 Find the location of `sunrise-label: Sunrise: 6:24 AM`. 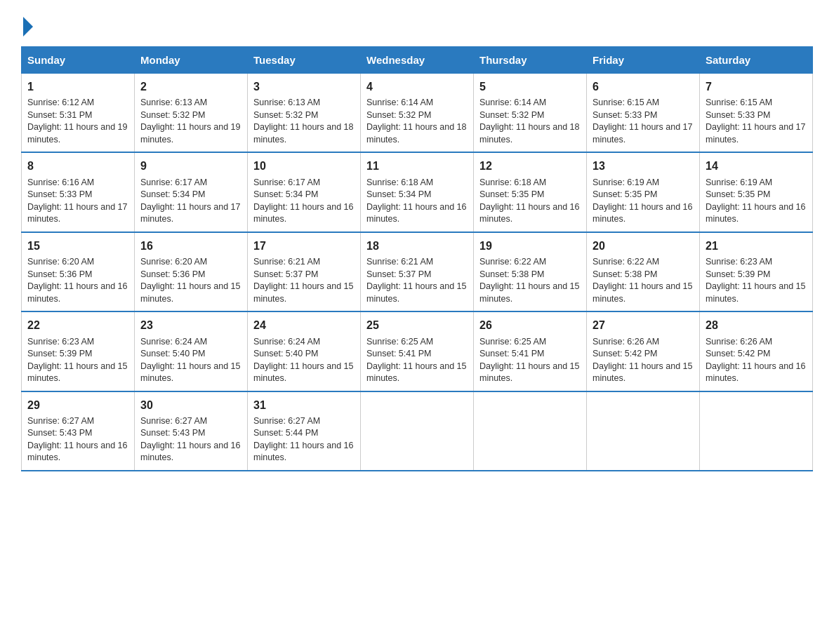

sunrise-label: Sunrise: 6:24 AM is located at coordinates (174, 342).